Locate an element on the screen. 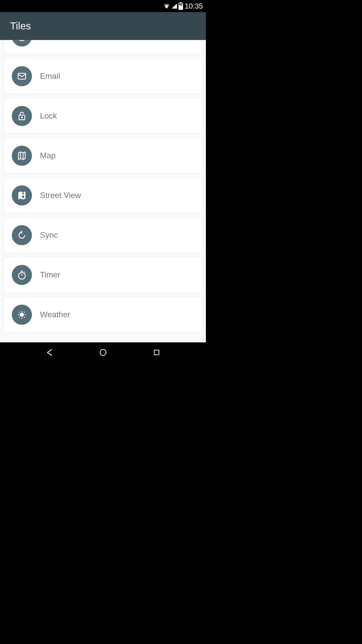 Image resolution: width=362 pixels, height=644 pixels. tile-label: Timer is located at coordinates (50, 275).